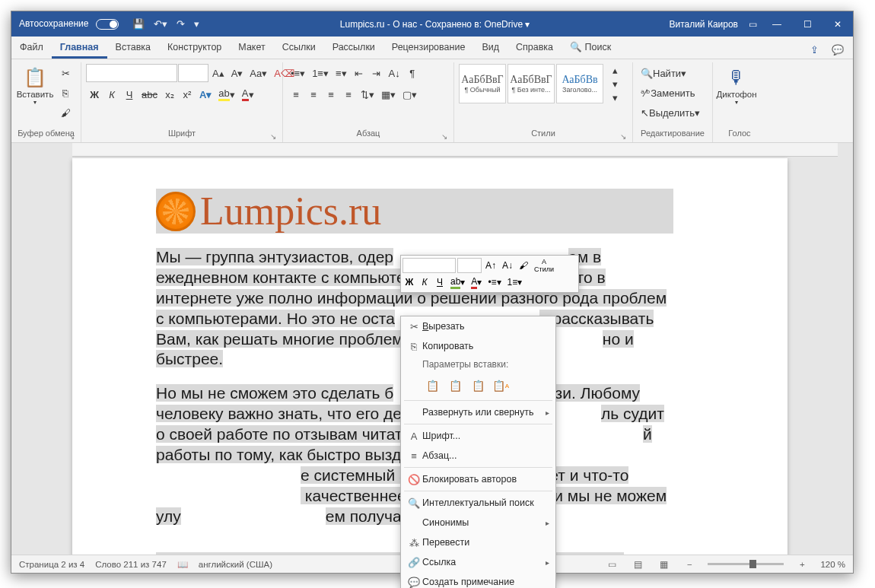 The height and width of the screenshot is (588, 875). Describe the element at coordinates (469, 265) in the screenshot. I see `mini-font-size` at that location.